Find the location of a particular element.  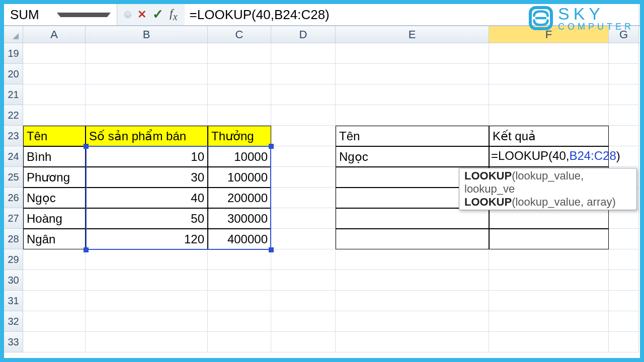

cell-E24: Ngọc is located at coordinates (413, 157).